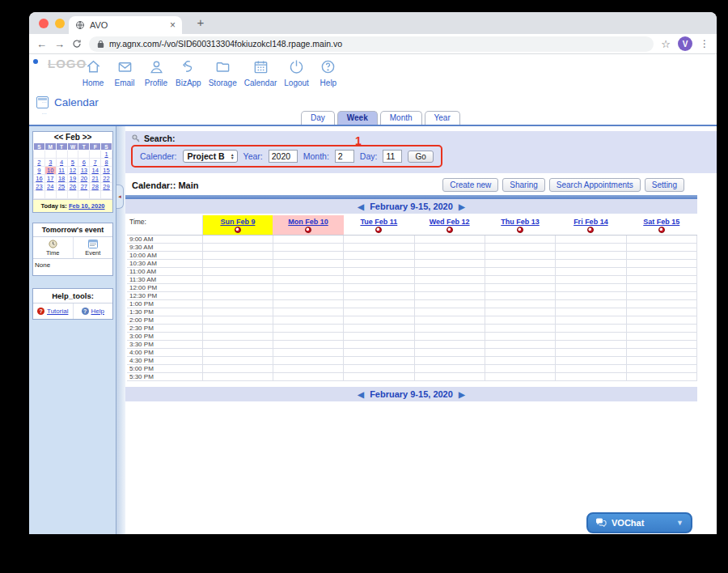 The height and width of the screenshot is (573, 728). Describe the element at coordinates (61, 170) in the screenshot. I see `mini-calendar-day-link: 11` at that location.